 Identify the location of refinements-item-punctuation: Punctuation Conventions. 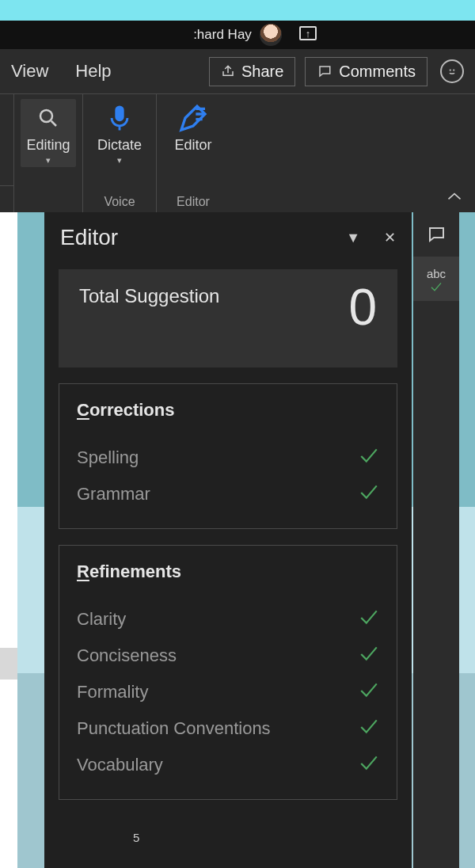
(228, 729).